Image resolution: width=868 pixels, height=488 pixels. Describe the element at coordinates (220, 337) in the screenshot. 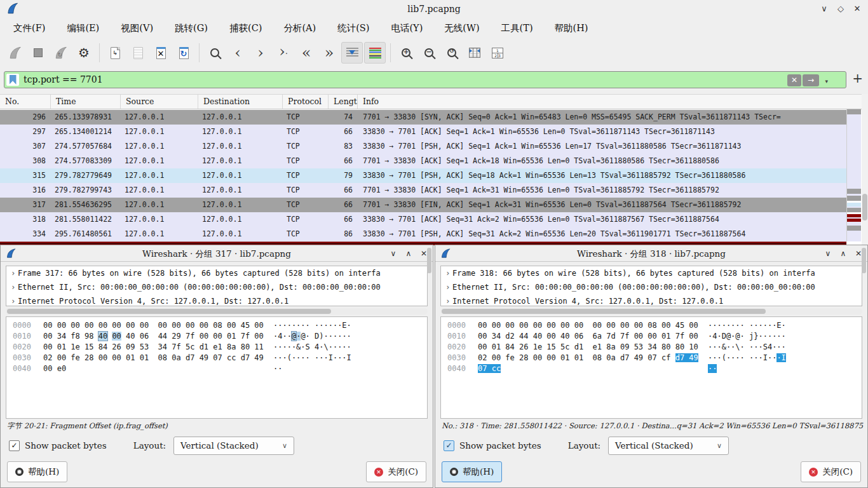

I see `hex-row: 001000 34 f8 98 40 00 40 06 44 29 7f 00 …` at that location.